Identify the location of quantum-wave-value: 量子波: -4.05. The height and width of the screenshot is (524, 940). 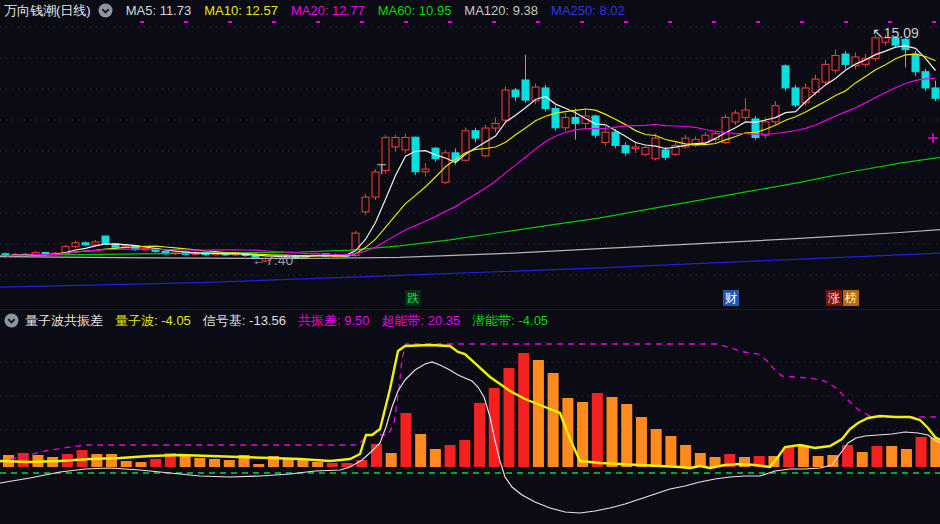
(153, 321).